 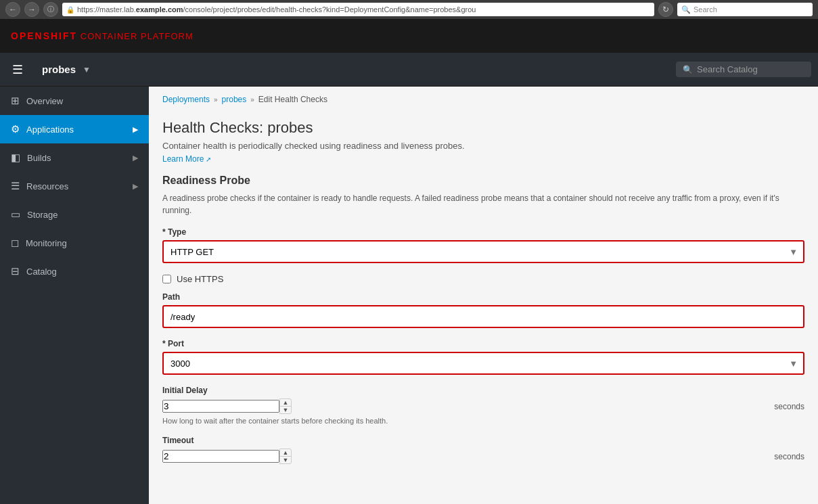 What do you see at coordinates (74, 271) in the screenshot?
I see `sidebar-item-catalog: ⊟ Catalog` at bounding box center [74, 271].